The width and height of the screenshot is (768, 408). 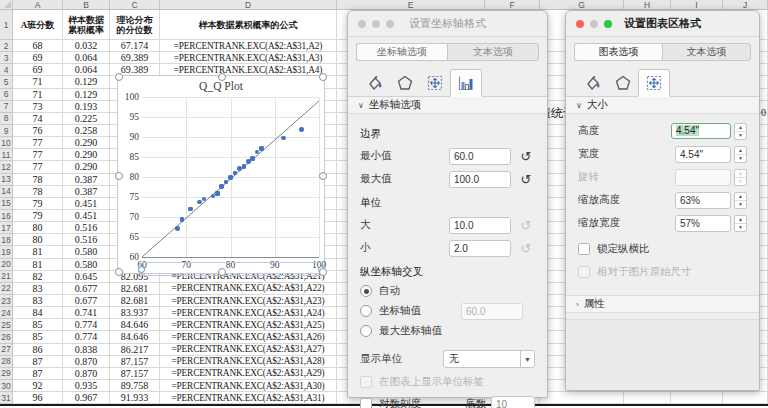 What do you see at coordinates (480, 226) in the screenshot?
I see `major-unit-input: 10.0` at bounding box center [480, 226].